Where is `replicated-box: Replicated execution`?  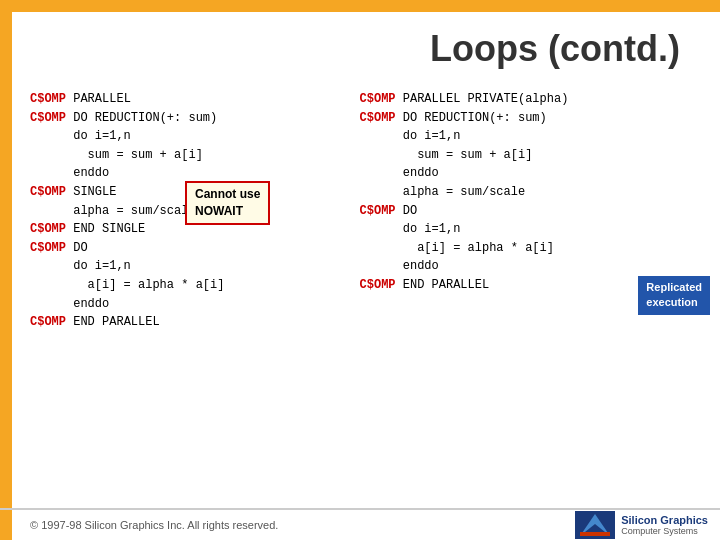
replicated-box: Replicated execution is located at coordinates (674, 296).